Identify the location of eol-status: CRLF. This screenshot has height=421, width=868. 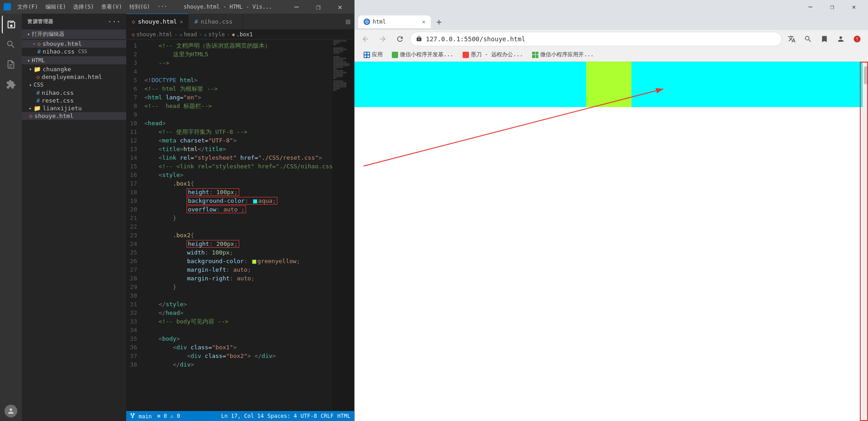
(327, 416).